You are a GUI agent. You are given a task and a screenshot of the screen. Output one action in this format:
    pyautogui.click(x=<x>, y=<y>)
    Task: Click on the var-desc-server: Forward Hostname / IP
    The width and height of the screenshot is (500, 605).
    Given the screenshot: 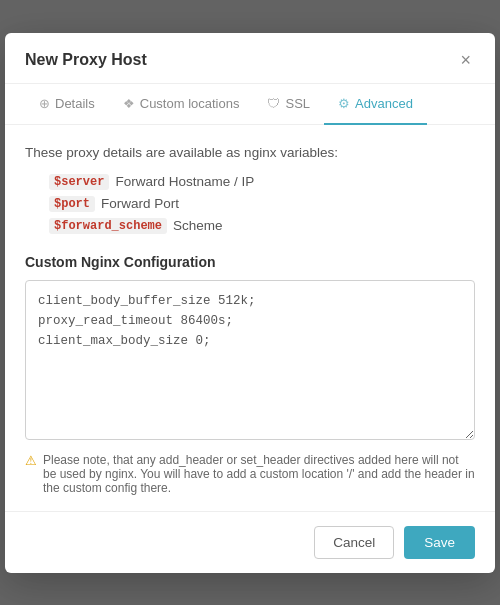 What is the action you would take?
    pyautogui.click(x=184, y=182)
    